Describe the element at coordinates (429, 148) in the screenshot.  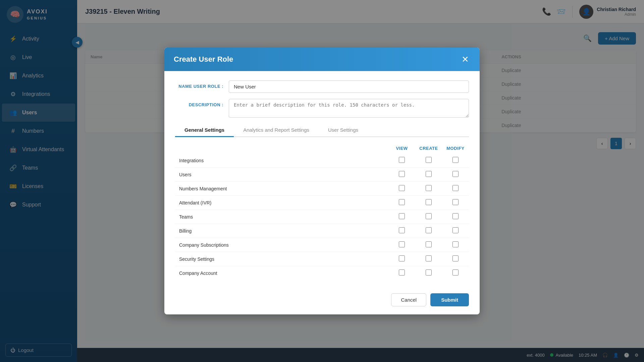
I see `col-create: CREATE` at that location.